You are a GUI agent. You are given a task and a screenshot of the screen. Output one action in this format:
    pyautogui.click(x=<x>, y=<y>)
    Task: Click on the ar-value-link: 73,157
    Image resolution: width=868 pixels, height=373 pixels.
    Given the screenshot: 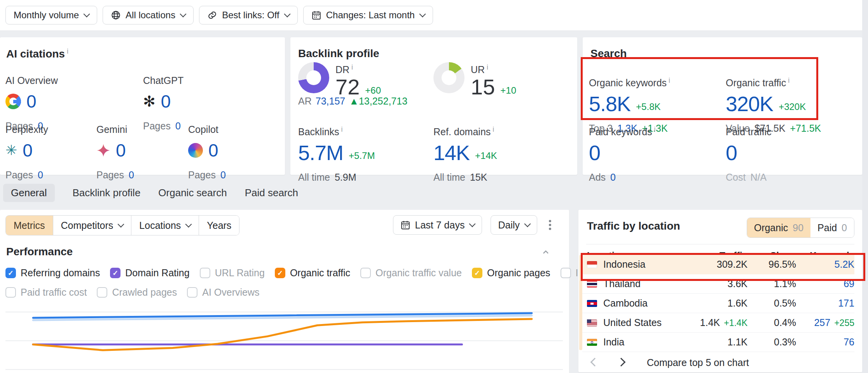 What is the action you would take?
    pyautogui.click(x=330, y=101)
    